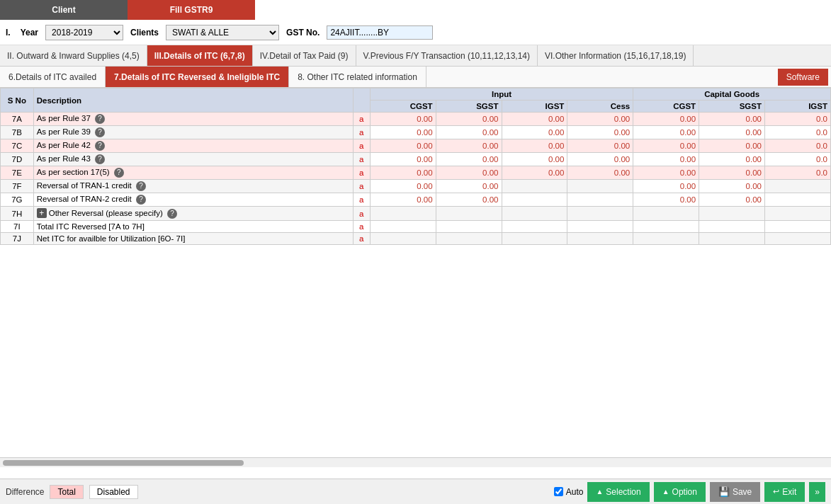 The image size is (831, 504). What do you see at coordinates (193, 101) in the screenshot?
I see `col-header-desc: Description` at bounding box center [193, 101].